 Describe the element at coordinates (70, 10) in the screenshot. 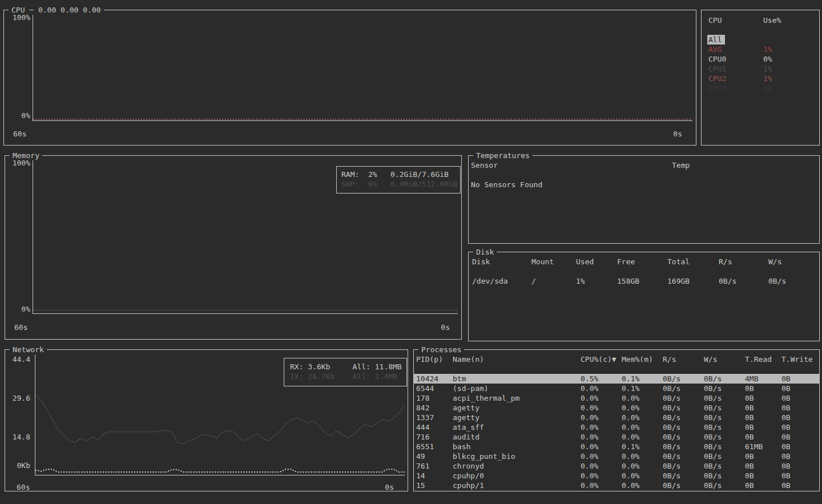

I see `cpu-load-average: 0.00 0.00 0.00` at that location.